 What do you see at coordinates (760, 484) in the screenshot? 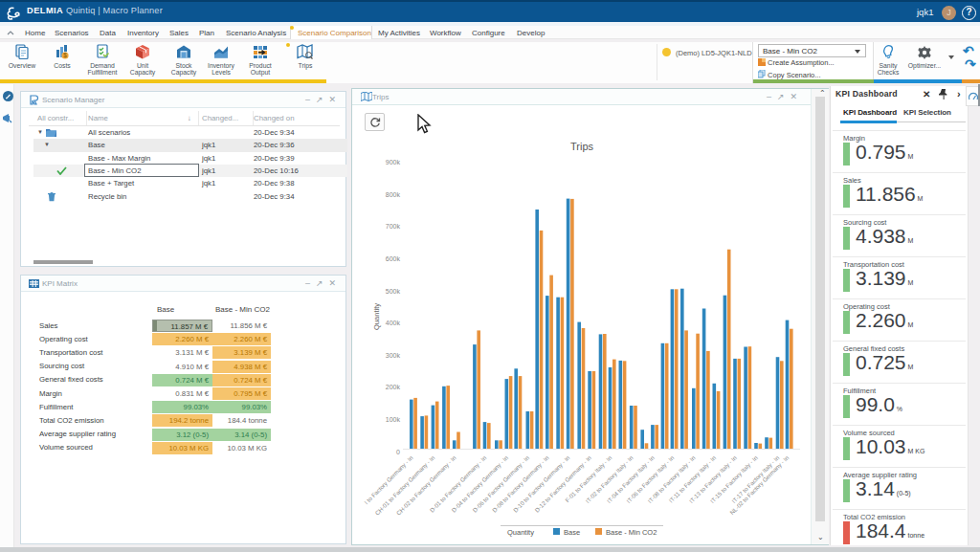
I see `svg-text: NL-02 to Factory Germany - In` at bounding box center [760, 484].